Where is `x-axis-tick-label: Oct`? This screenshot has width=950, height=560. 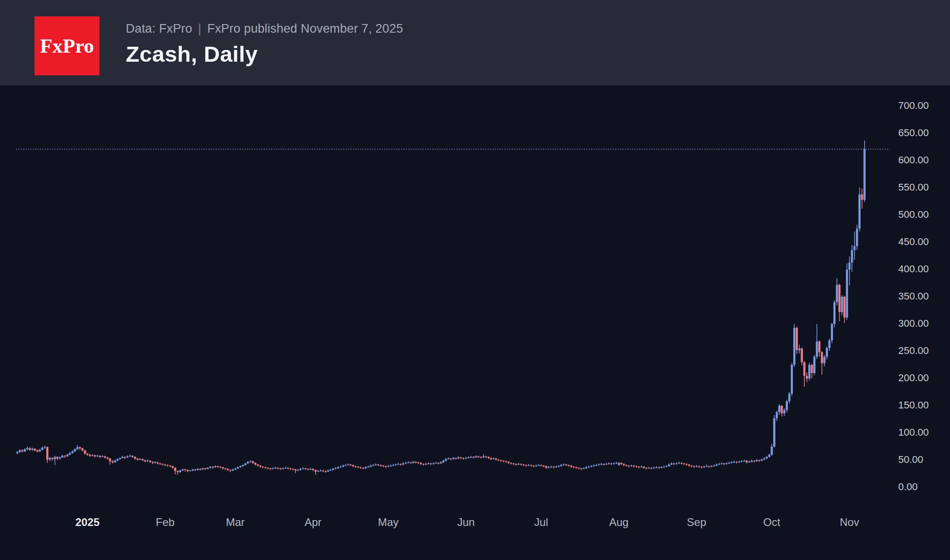
x-axis-tick-label: Oct is located at coordinates (772, 522).